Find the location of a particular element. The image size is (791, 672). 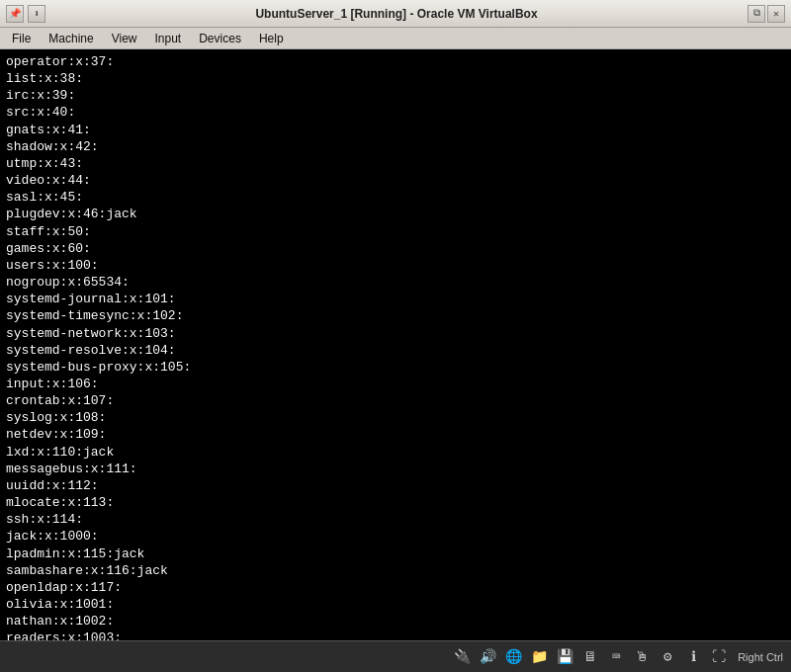

settings-icon: ⚙ is located at coordinates (667, 657).